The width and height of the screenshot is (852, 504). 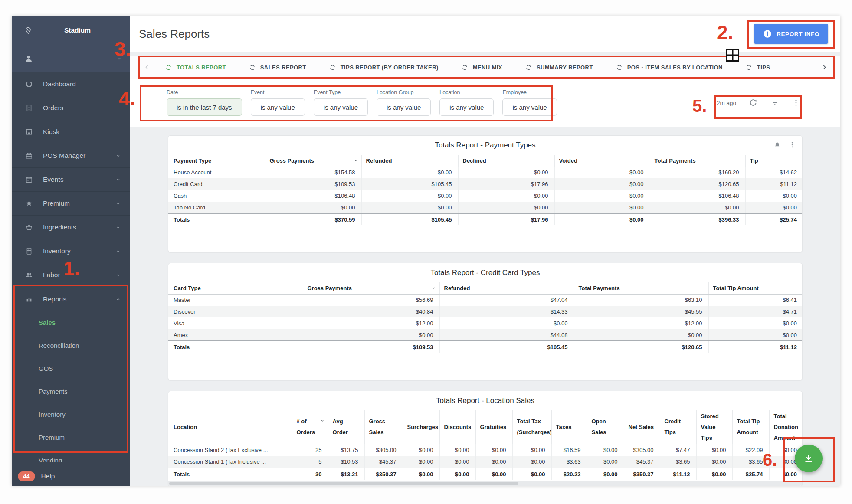 I want to click on column-header: Total Donation Amount, so click(x=786, y=427).